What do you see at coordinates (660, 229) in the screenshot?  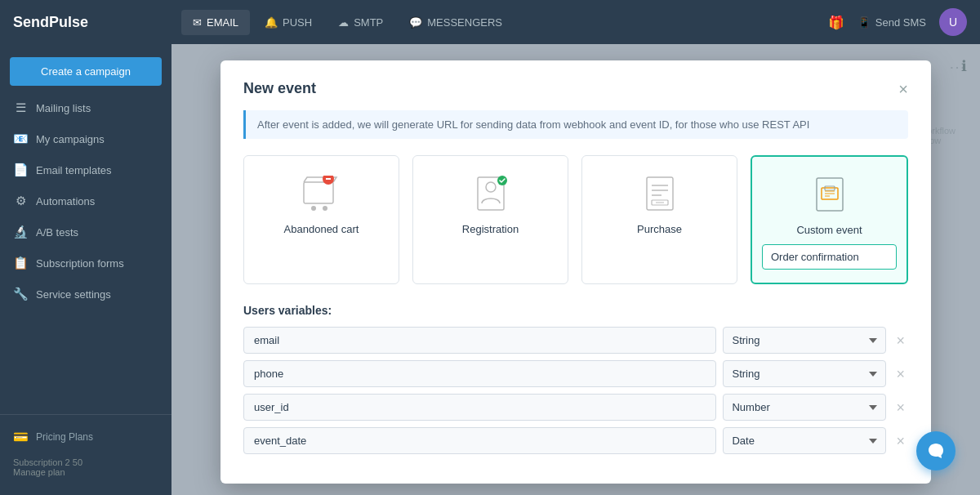 I see `purchase-label: Purchase` at bounding box center [660, 229].